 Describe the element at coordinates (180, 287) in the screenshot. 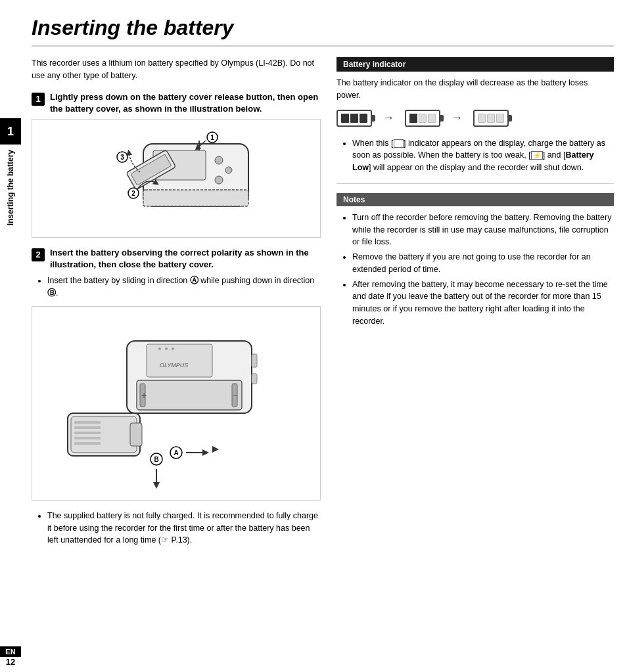

I see `step-2-bullets: Insert the battery by sliding in directi…` at that location.